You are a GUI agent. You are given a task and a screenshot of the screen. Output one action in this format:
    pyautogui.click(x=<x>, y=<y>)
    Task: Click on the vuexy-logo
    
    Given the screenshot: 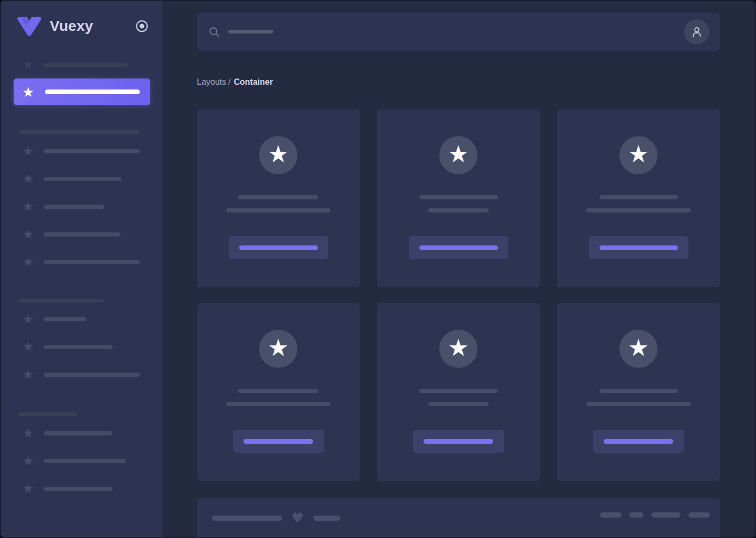 What is the action you would take?
    pyautogui.click(x=29, y=26)
    